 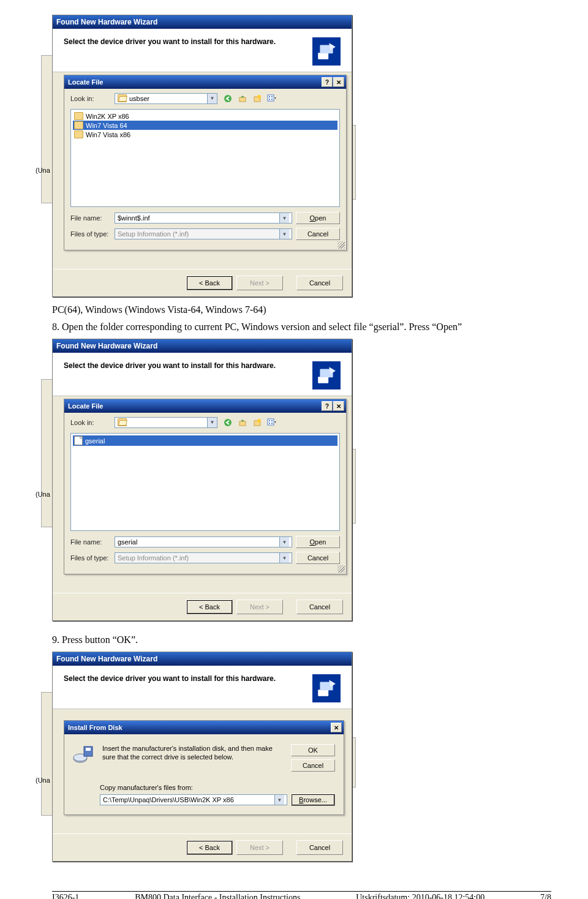 I want to click on doc-id: I3626-1, so click(x=66, y=896).